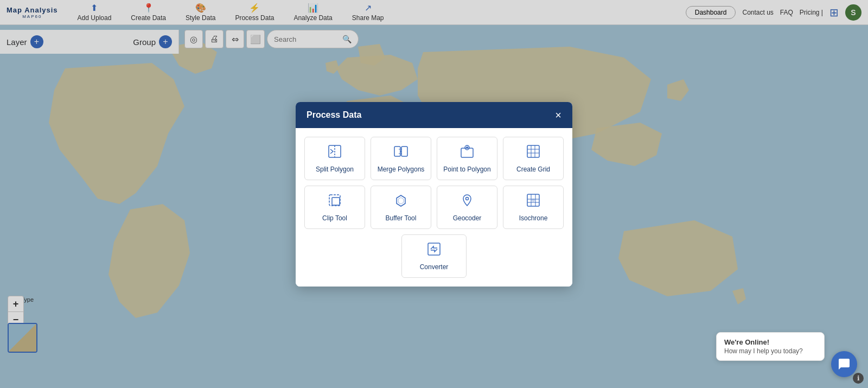 This screenshot has height=388, width=868. What do you see at coordinates (533, 158) in the screenshot?
I see `create-grid-button: Create Grid` at bounding box center [533, 158].